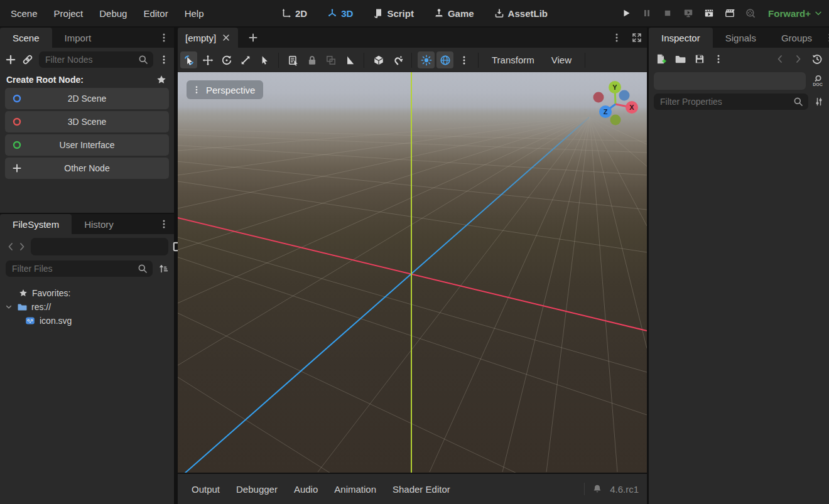  Describe the element at coordinates (681, 38) in the screenshot. I see `tab-inspector: Inspector` at that location.